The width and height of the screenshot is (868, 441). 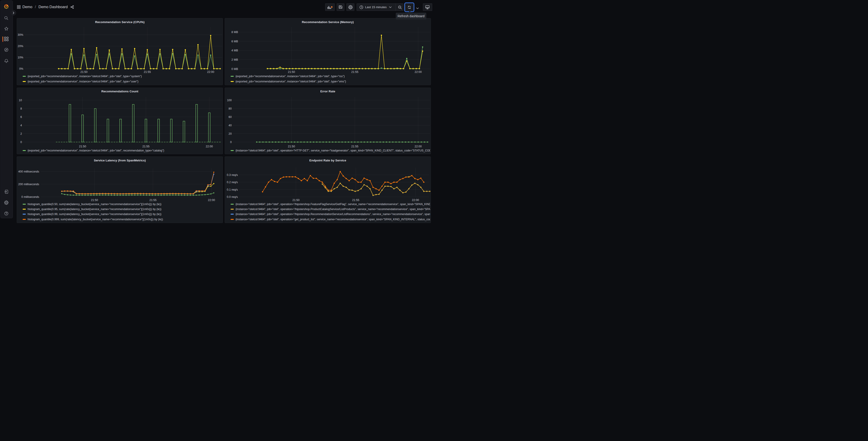 What do you see at coordinates (232, 197) in the screenshot?
I see `svg-text: 0.0 req/s` at bounding box center [232, 197].